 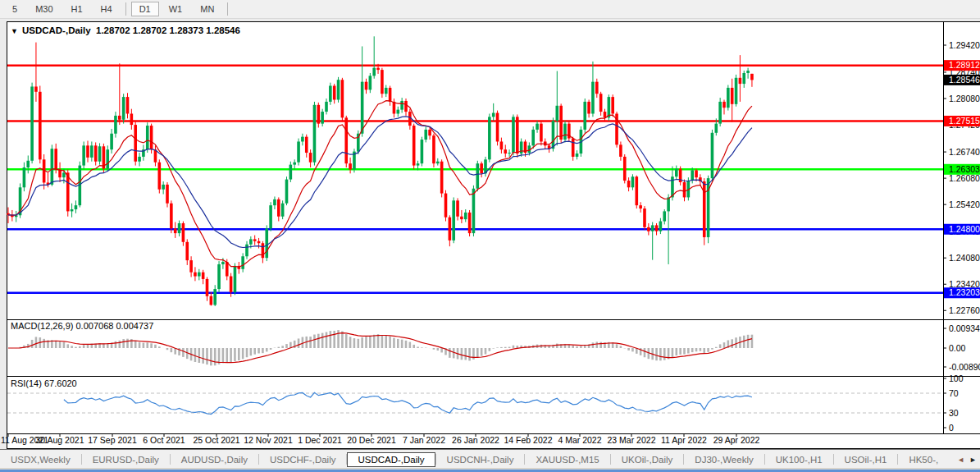 What do you see at coordinates (490, 459) in the screenshot?
I see `chart-tabs-bar: USDX,WeeklyEURUSD-,DailyAUDUSD-,DailyUSD…` at bounding box center [490, 459].